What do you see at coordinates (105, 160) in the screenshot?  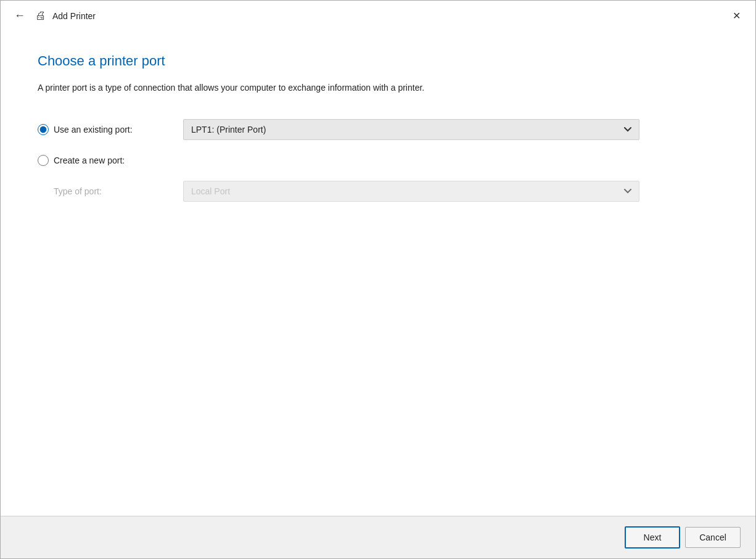 I see `new-port-label: Create a new port:` at bounding box center [105, 160].